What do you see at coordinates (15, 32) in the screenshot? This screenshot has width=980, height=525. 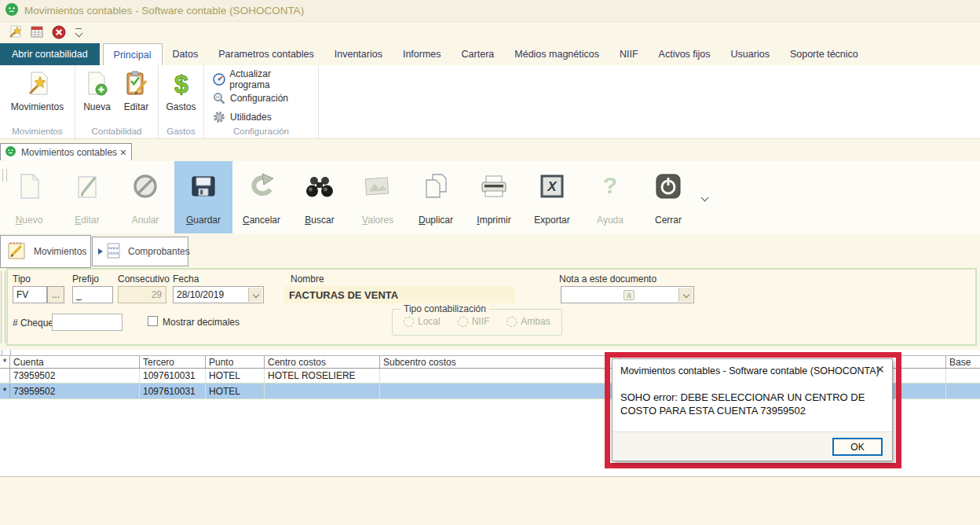 I see `wand-icon` at bounding box center [15, 32].